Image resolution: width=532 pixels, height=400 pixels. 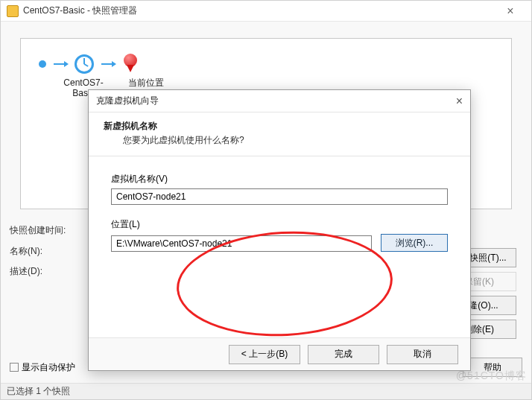 I want to click on browse-button: 浏览(R)..., so click(x=414, y=243).